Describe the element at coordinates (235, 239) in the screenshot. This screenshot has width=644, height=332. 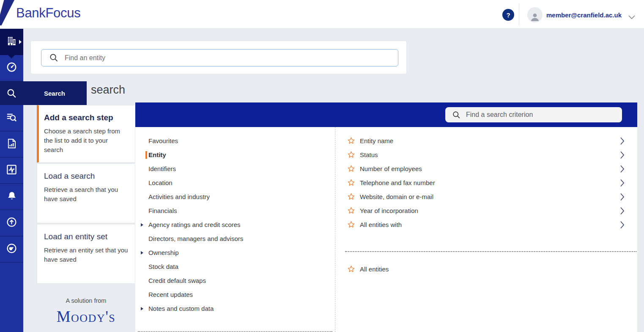
I see `category-item: Directors, managers and advisors` at that location.